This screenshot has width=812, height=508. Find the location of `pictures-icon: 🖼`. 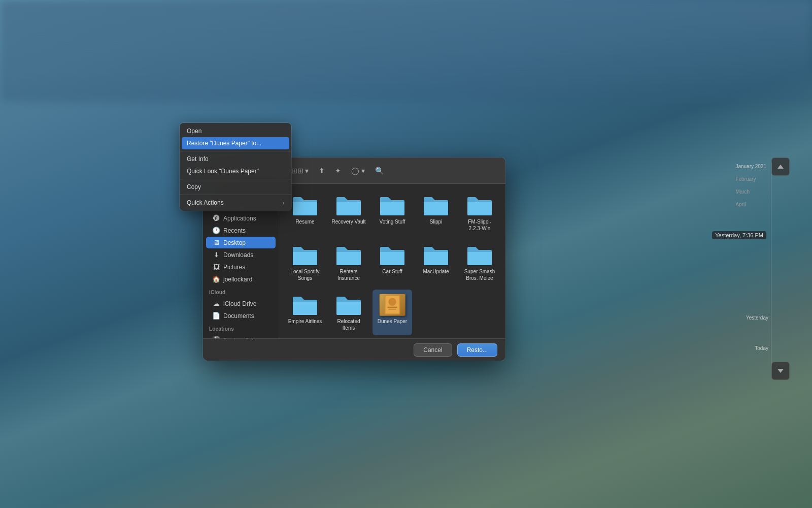

pictures-icon: 🖼 is located at coordinates (216, 267).